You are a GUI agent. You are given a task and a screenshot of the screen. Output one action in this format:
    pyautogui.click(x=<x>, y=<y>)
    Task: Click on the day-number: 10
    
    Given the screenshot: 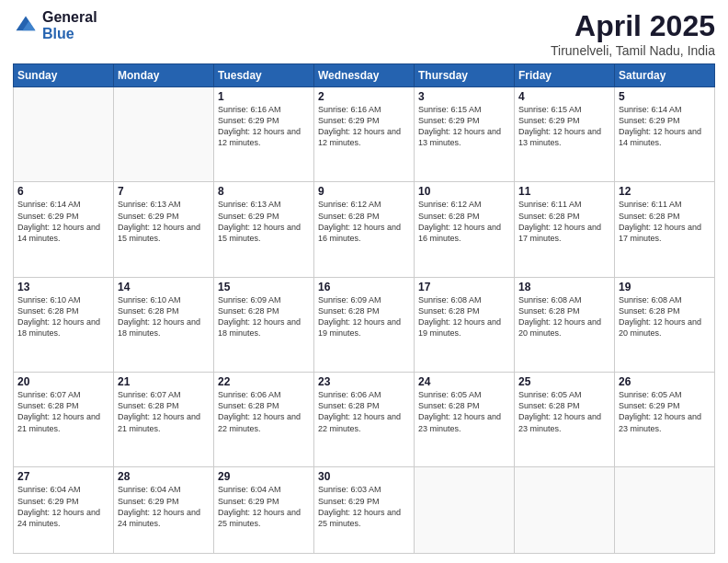 What is the action you would take?
    pyautogui.click(x=464, y=191)
    